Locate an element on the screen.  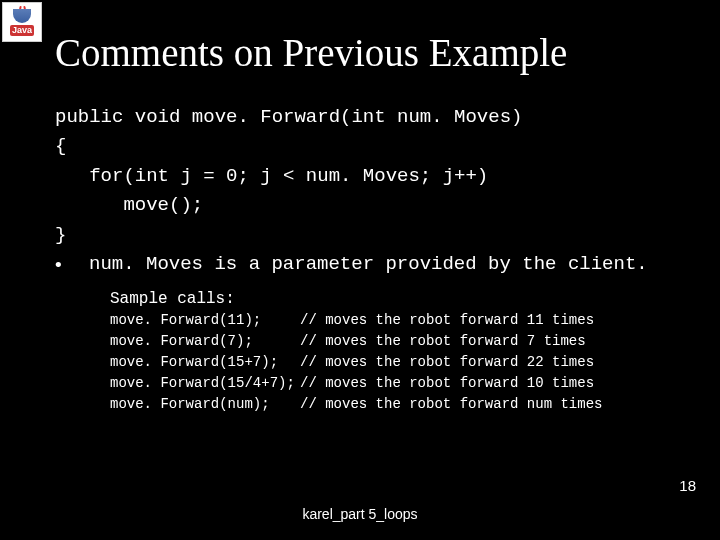
code-line: { is located at coordinates (60, 146).